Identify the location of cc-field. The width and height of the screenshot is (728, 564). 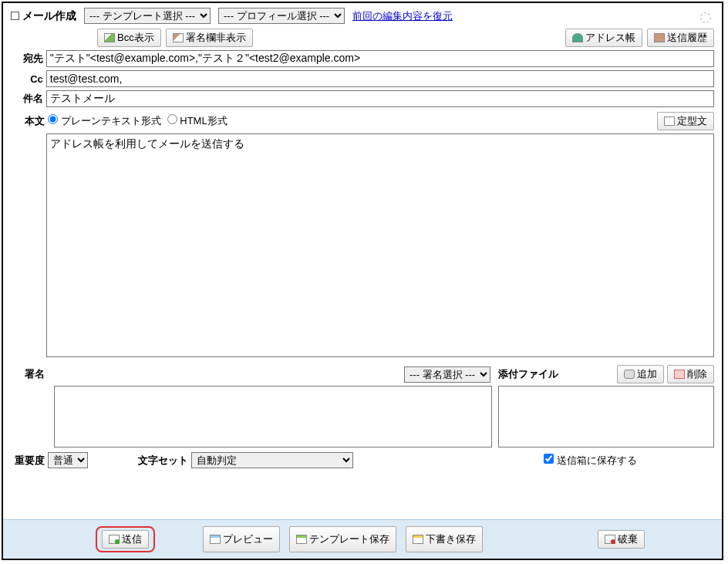
(380, 79).